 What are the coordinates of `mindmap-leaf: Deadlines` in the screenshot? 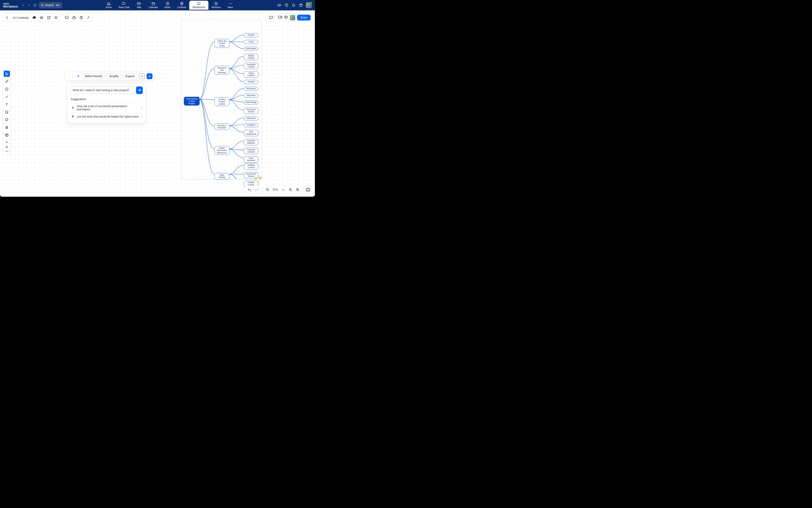 It's located at (251, 125).